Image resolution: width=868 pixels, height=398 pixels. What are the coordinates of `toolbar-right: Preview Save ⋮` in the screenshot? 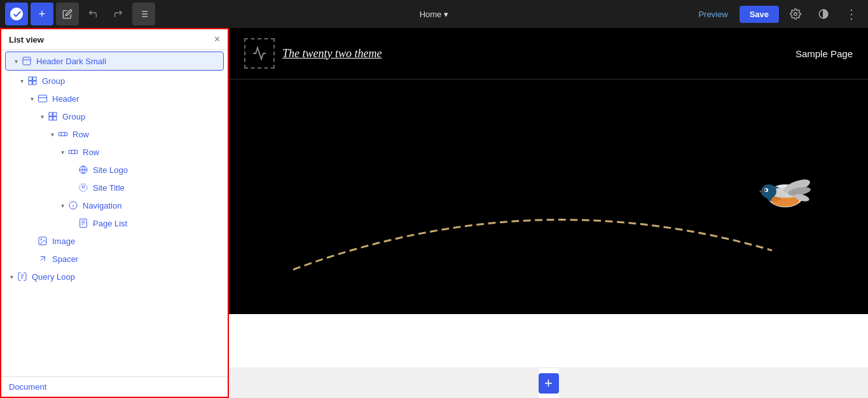 It's located at (777, 14).